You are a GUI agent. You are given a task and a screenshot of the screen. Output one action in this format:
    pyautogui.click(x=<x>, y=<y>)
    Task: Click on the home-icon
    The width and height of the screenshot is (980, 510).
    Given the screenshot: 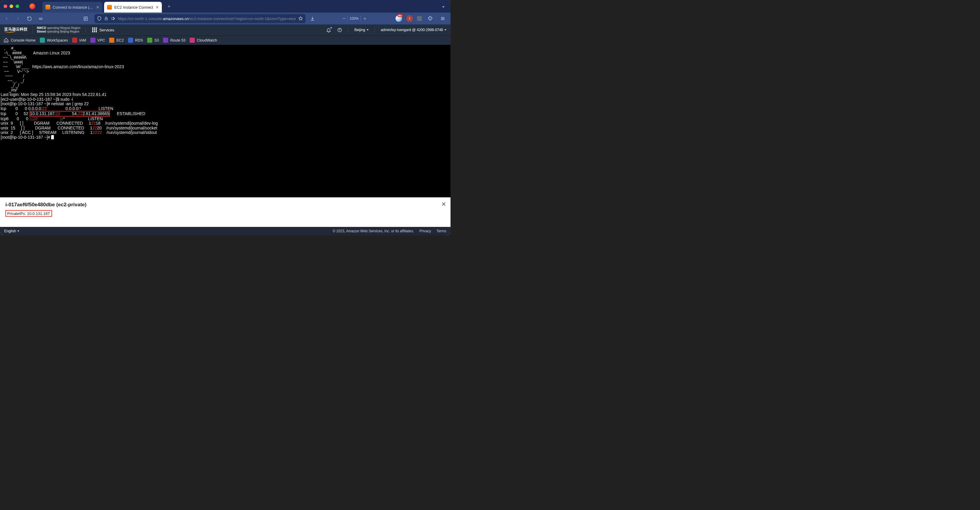 What is the action you would take?
    pyautogui.click(x=6, y=40)
    